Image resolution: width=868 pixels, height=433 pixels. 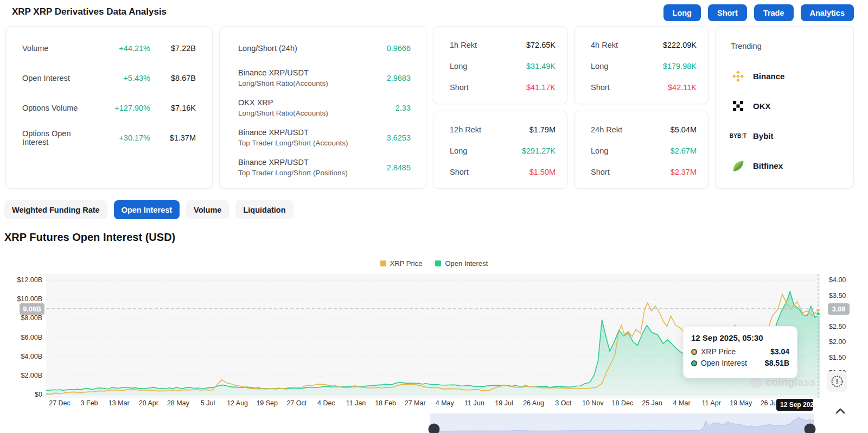 What do you see at coordinates (787, 76) in the screenshot?
I see `trending-item-binance: Binance` at bounding box center [787, 76].